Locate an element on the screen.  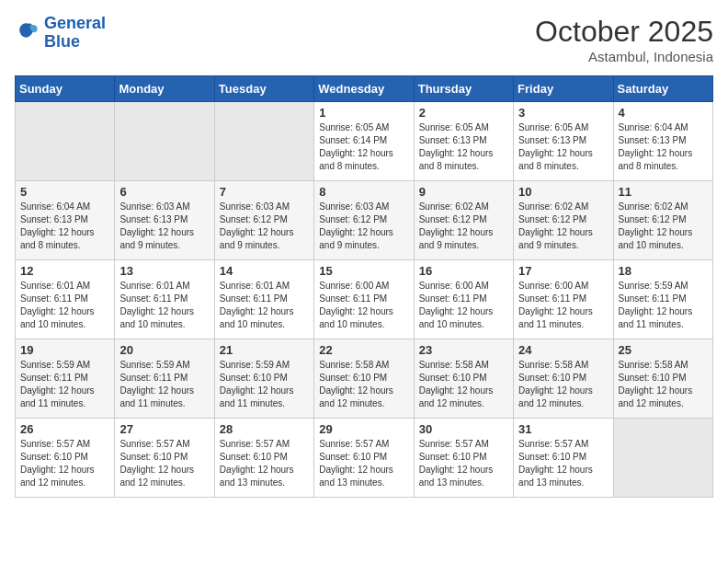
calendar-cell: 16Sunrise: 6:00 AMSunset: 6:11 PMDayligh… is located at coordinates (463, 300).